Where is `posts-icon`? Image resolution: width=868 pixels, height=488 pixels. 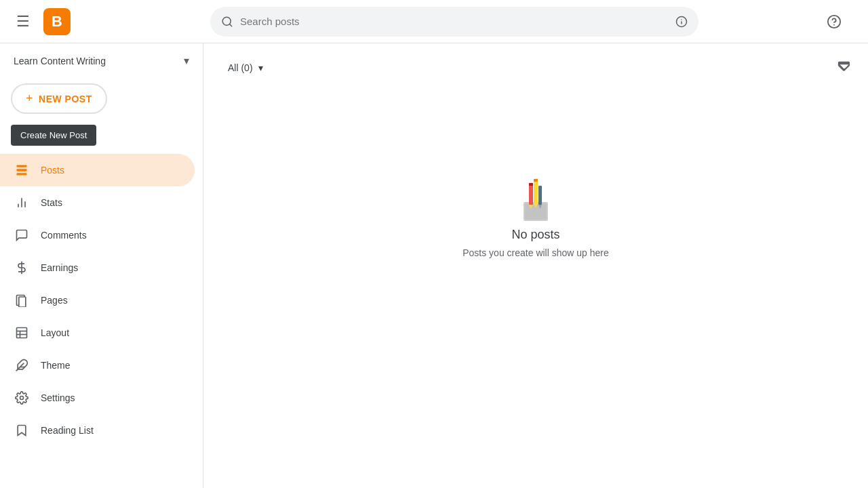 posts-icon is located at coordinates (22, 170).